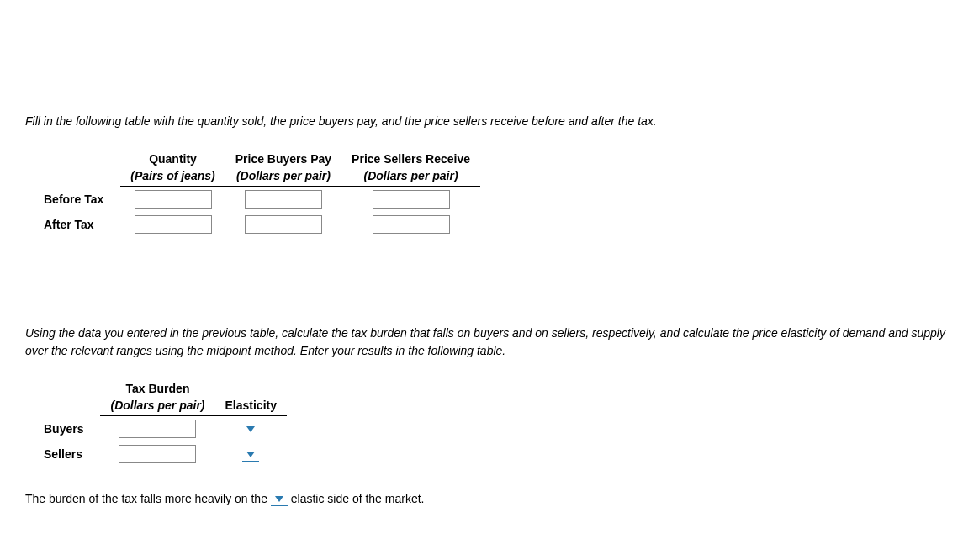  Describe the element at coordinates (279, 499) in the screenshot. I see `dropdown-elastic-side` at that location.